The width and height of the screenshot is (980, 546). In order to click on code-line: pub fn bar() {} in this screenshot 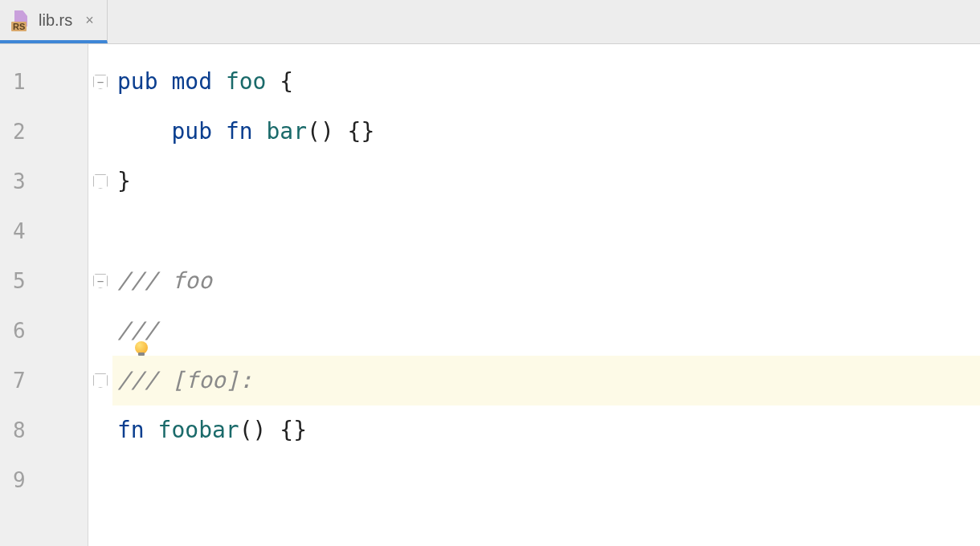, I will do `click(546, 132)`.